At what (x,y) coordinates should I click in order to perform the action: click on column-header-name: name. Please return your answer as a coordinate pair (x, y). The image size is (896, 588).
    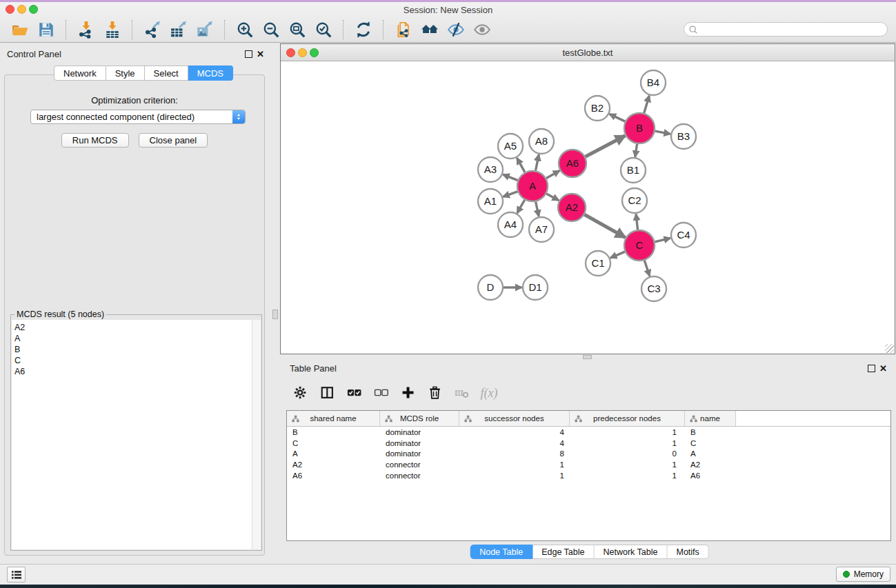
    Looking at the image, I should click on (710, 418).